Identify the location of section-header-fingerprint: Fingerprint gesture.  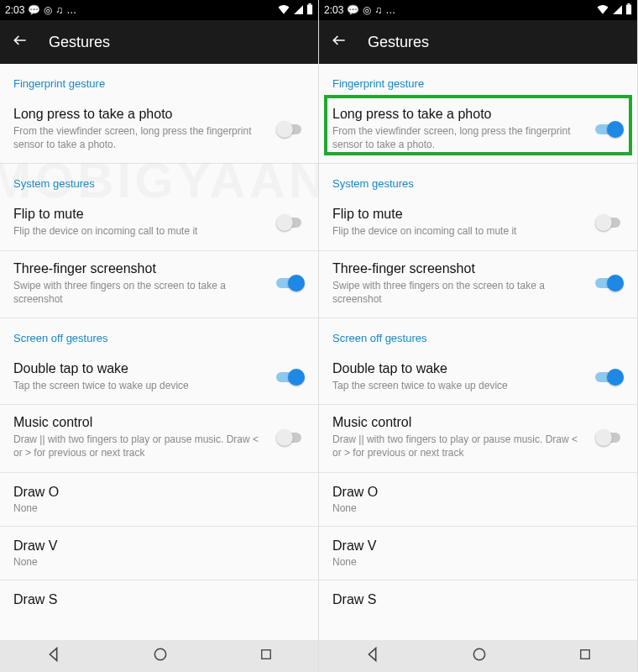
(160, 81).